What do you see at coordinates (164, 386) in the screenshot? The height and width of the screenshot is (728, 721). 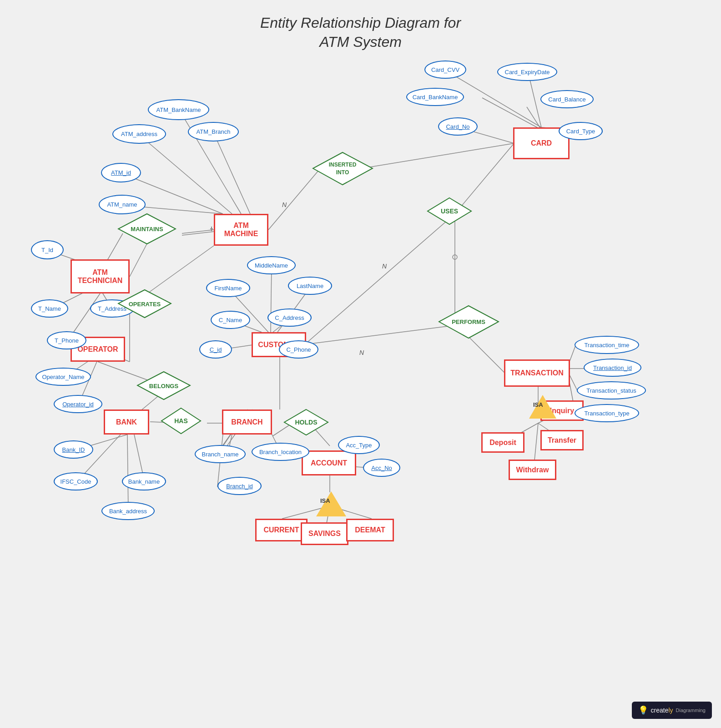 I see `svg-text: BELONGS` at bounding box center [164, 386].